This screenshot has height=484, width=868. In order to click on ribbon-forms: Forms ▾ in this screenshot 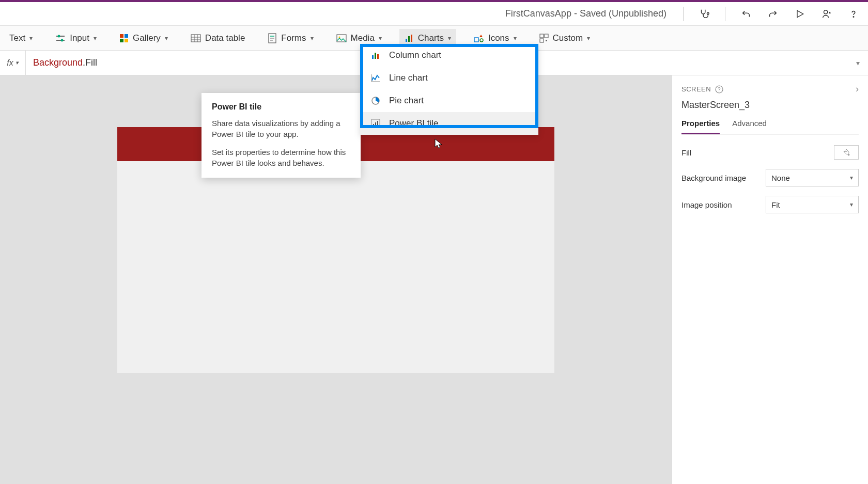, I will do `click(290, 38)`.